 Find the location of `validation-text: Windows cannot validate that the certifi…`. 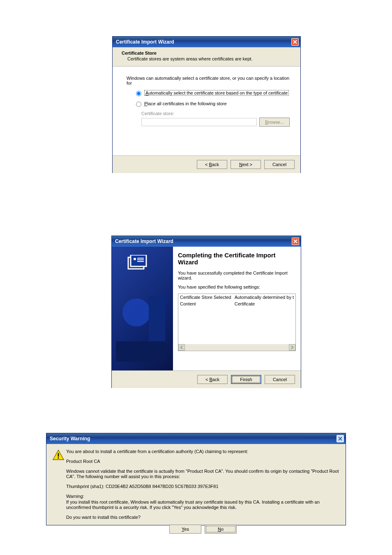

validation-text: Windows cannot validate that the certifi… is located at coordinates (203, 474).